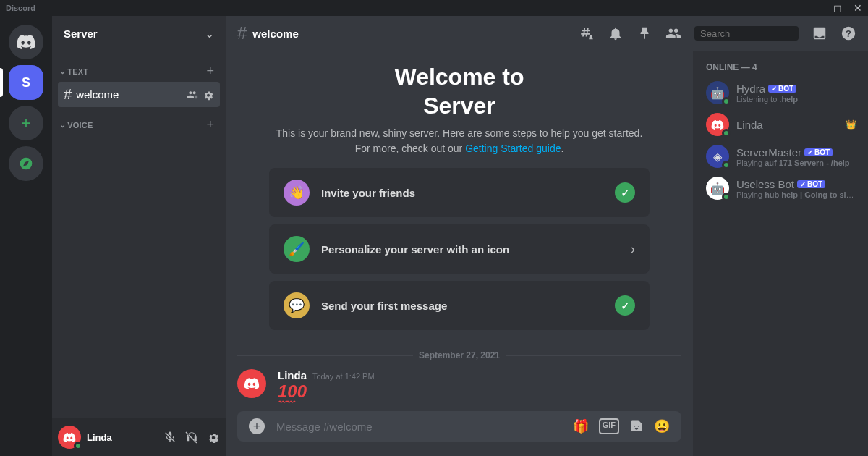 The image size is (868, 456). What do you see at coordinates (434, 8) in the screenshot?
I see `titlebar: Discord — ◻ ✕` at bounding box center [434, 8].